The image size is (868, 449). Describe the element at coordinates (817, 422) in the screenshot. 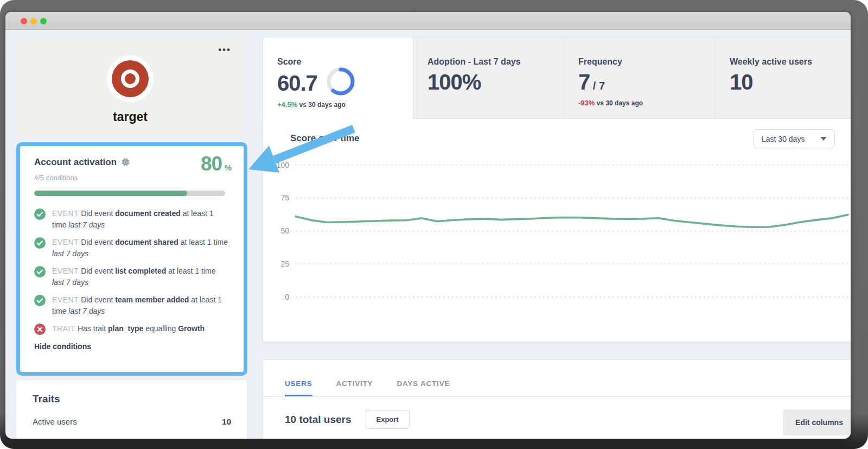

I see `edit-columns-button: Edit columns` at that location.